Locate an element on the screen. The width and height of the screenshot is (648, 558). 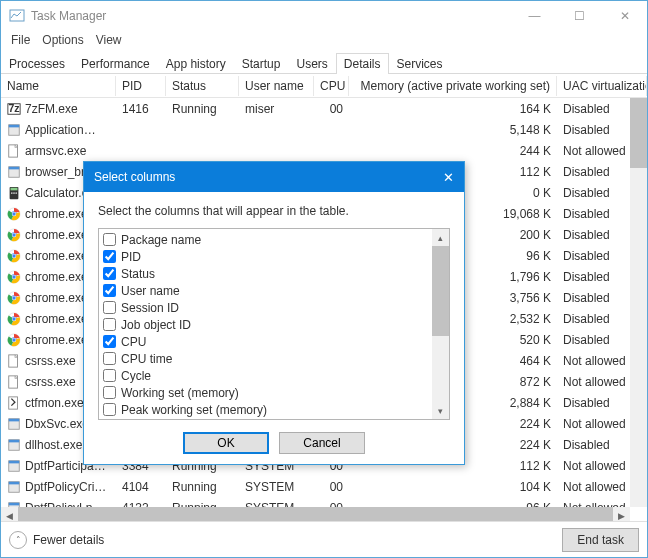
vertical-scrollbar is located at coordinates (638, 302).